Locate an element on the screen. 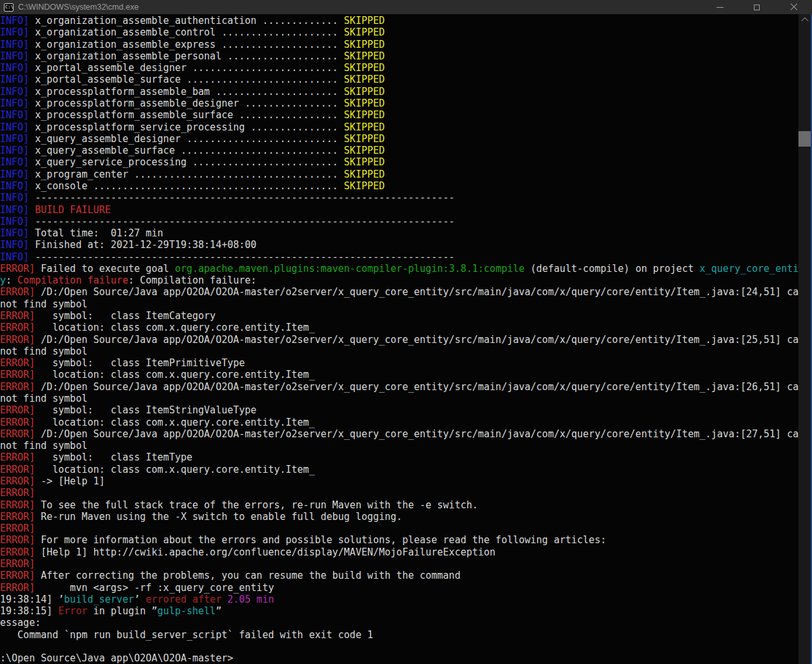 The width and height of the screenshot is (812, 664). terminal-line: [INFO] x_query_service_processing ......… is located at coordinates (406, 162).